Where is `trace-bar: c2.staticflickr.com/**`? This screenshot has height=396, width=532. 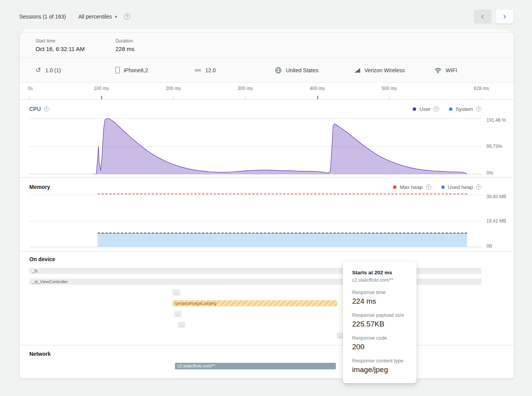
trace-bar: c2.staticflickr.com/** is located at coordinates (256, 366).